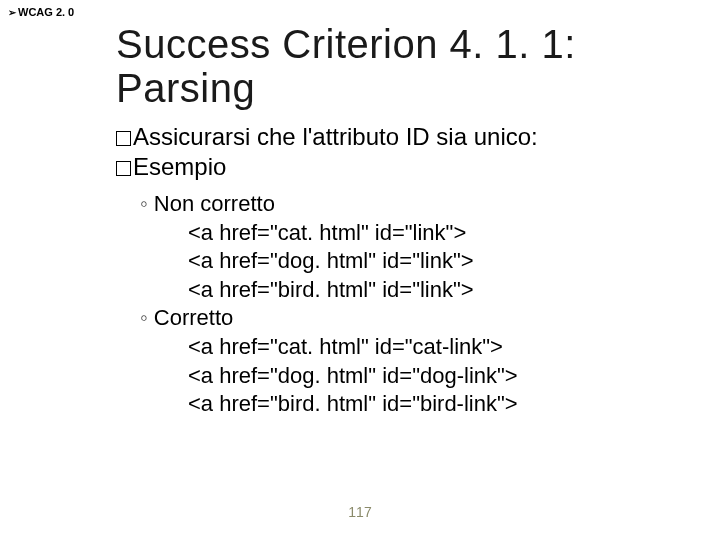 The height and width of the screenshot is (540, 720). I want to click on bullet-1-text: Assicurarsi che l'attributo ID sia unico…, so click(336, 136).